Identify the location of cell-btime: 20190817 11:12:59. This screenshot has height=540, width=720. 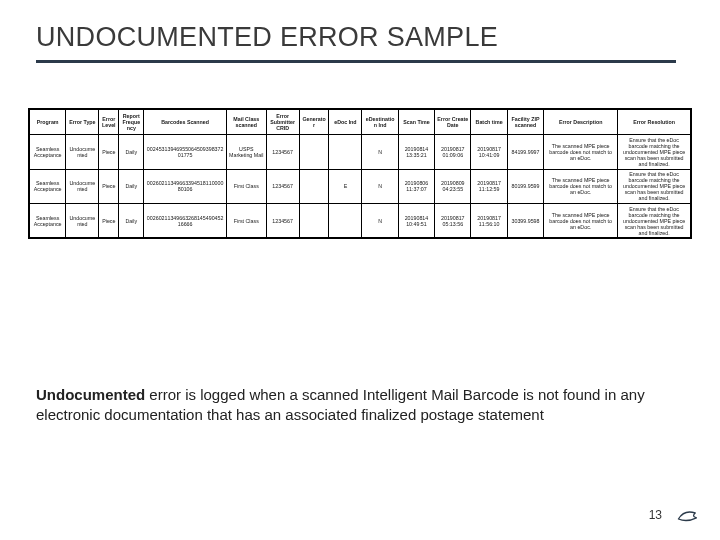
(489, 186).